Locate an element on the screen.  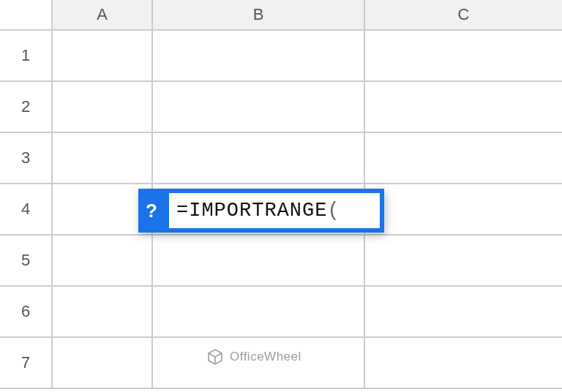
cell-C7 is located at coordinates (464, 363).